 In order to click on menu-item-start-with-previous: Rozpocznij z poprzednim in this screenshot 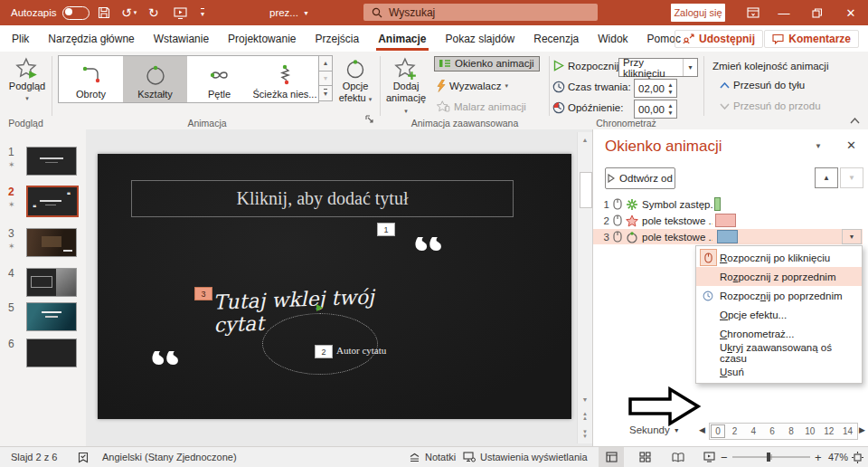, I will do `click(779, 277)`.